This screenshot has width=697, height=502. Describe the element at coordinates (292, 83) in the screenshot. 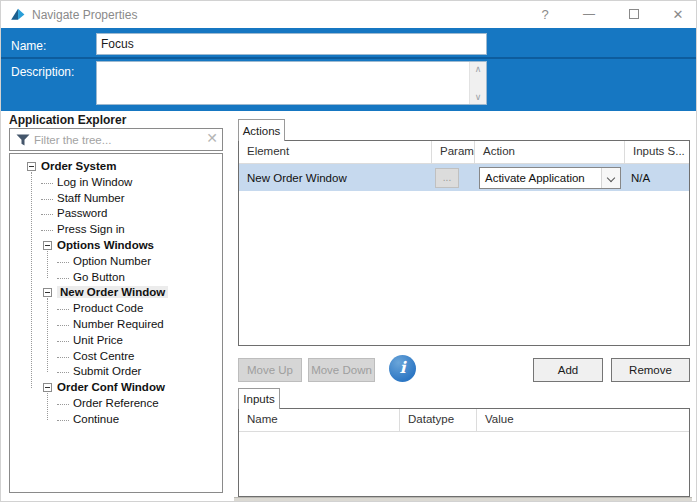

I see `description-textarea: ∧ ∨` at that location.